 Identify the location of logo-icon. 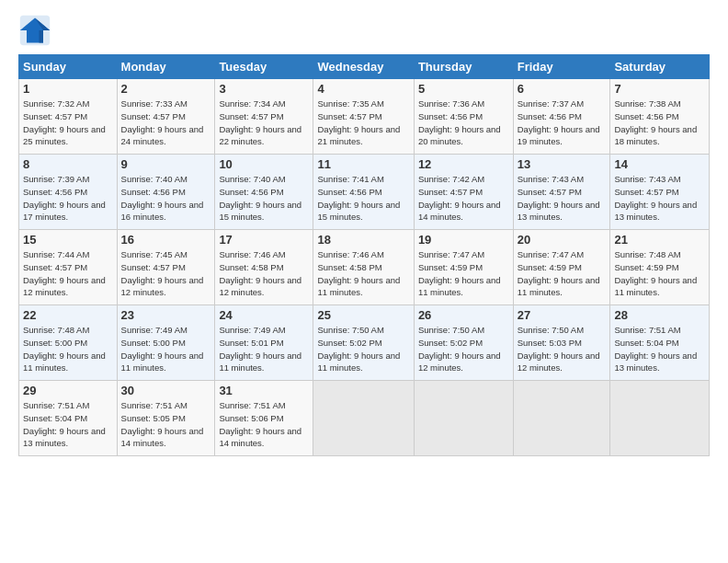
(35, 30).